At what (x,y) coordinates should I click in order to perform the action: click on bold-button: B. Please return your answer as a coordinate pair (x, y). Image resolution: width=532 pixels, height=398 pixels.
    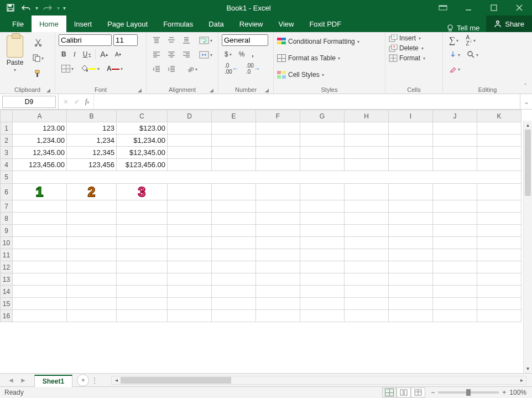
    Looking at the image, I should click on (64, 54).